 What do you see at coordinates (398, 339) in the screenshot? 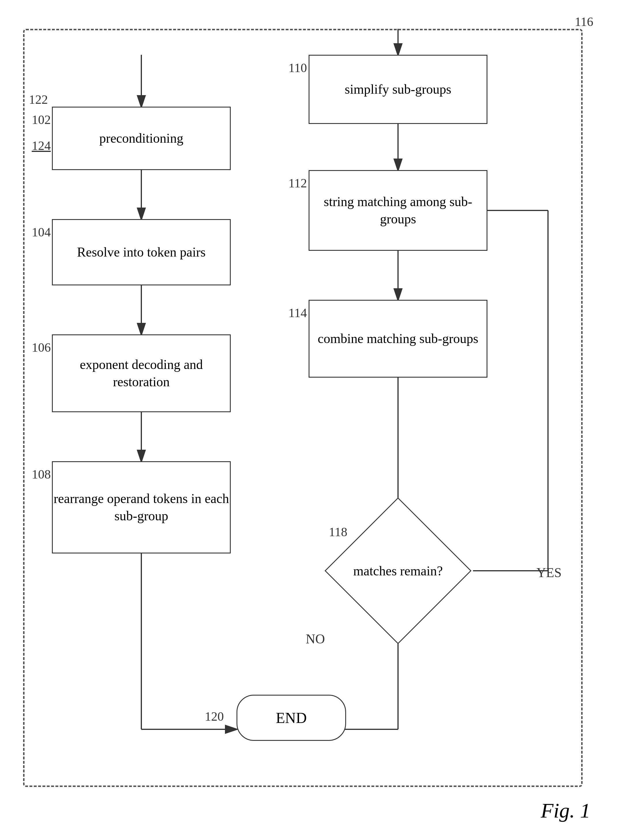
I see `combine-box: combine matching sub-groups` at bounding box center [398, 339].